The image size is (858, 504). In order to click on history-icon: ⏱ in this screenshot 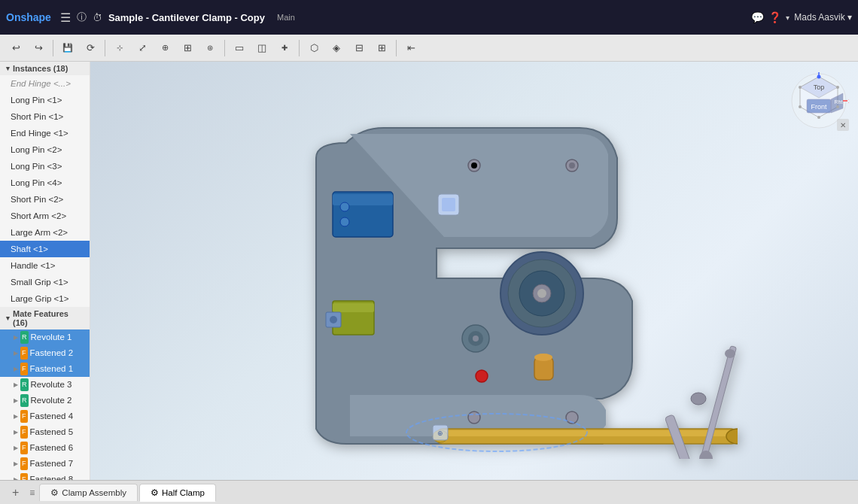, I will do `click(98, 18)`.